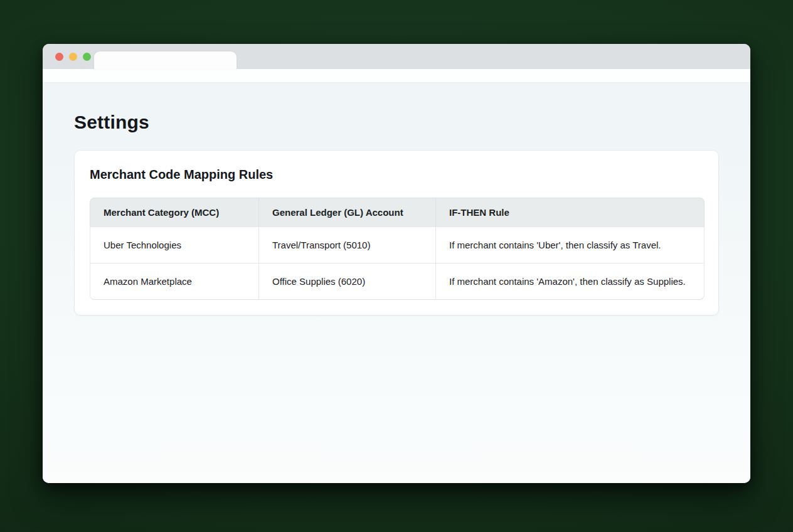 Image resolution: width=793 pixels, height=532 pixels. Describe the element at coordinates (396, 174) in the screenshot. I see `card-title: Merchant Code Mapping Rules` at that location.